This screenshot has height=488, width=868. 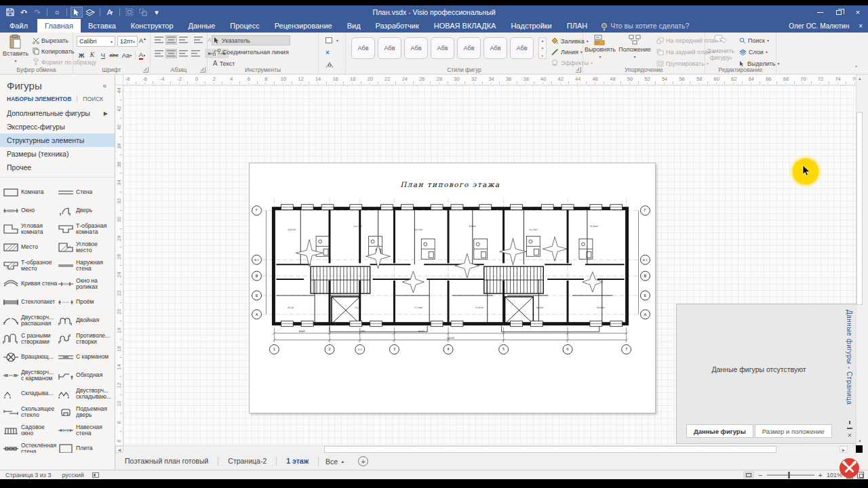 I want to click on presentation-mode-icon, so click(x=749, y=474).